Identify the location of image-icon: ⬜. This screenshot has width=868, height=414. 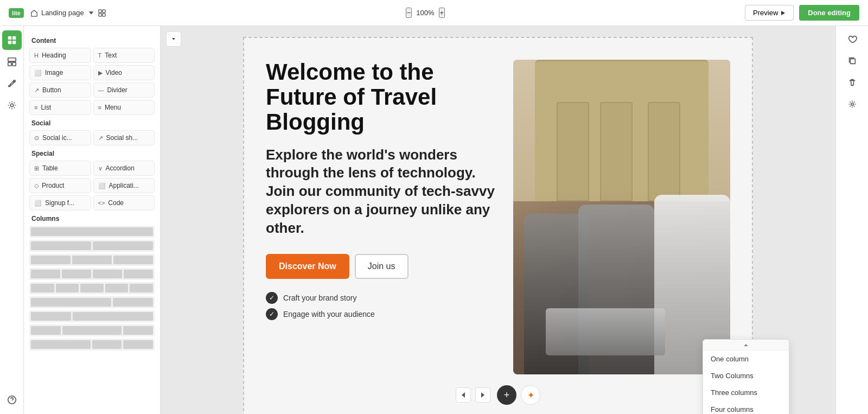
(38, 73).